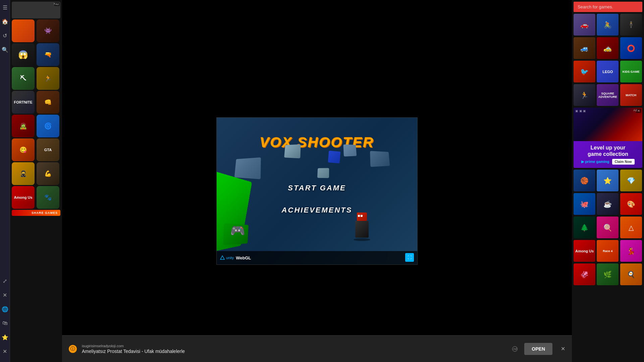 The height and width of the screenshot is (362, 644). What do you see at coordinates (584, 274) in the screenshot?
I see `right-game-item: 🦑` at bounding box center [584, 274].